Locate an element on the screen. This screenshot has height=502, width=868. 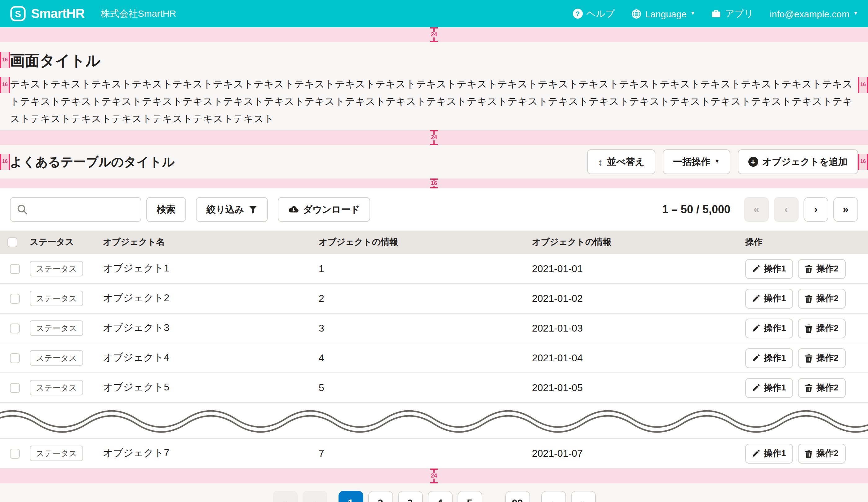
page-button-4: 4 is located at coordinates (440, 496).